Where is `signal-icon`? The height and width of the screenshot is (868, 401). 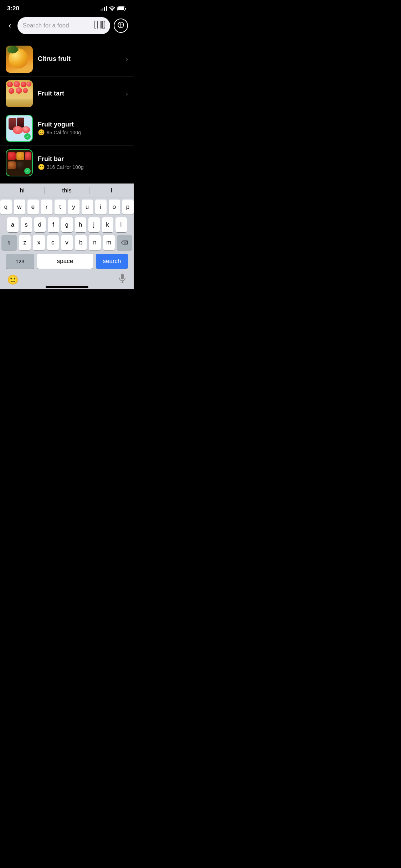
signal-icon is located at coordinates (104, 9).